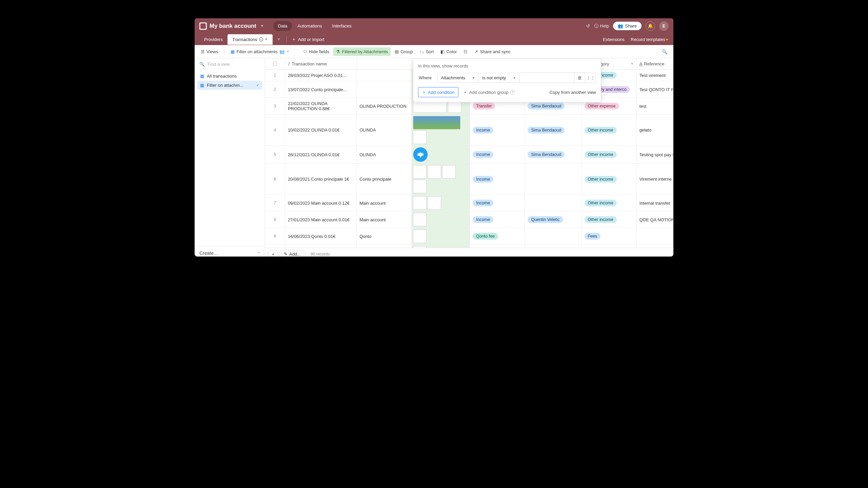 The image size is (868, 488). Describe the element at coordinates (403, 52) in the screenshot. I see `group-button: ▤Group` at that location.